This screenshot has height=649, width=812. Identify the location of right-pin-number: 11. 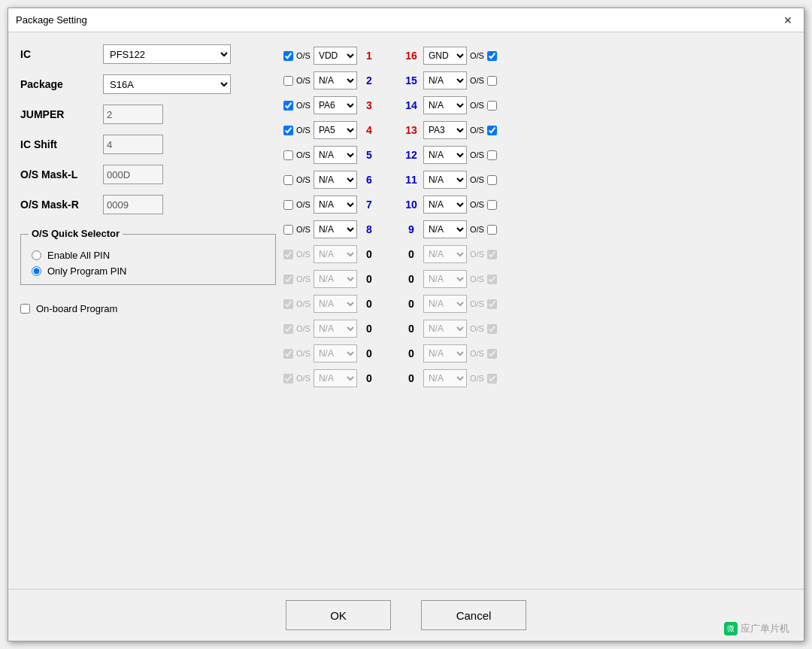
(411, 180).